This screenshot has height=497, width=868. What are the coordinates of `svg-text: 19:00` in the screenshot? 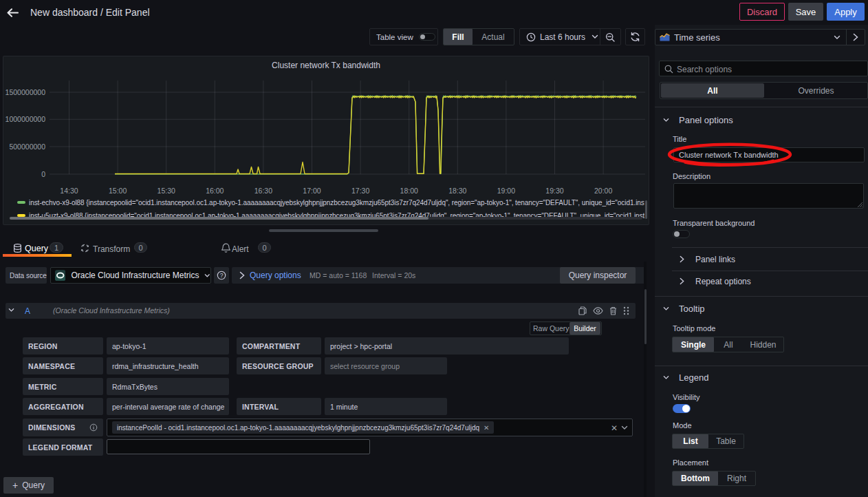 It's located at (506, 191).